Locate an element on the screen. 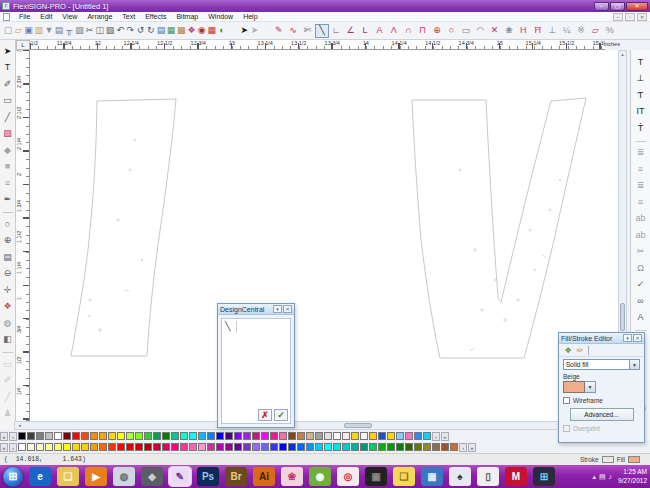 This screenshot has width=650, height=488. pan-tool-icon: ✛ is located at coordinates (8, 290).